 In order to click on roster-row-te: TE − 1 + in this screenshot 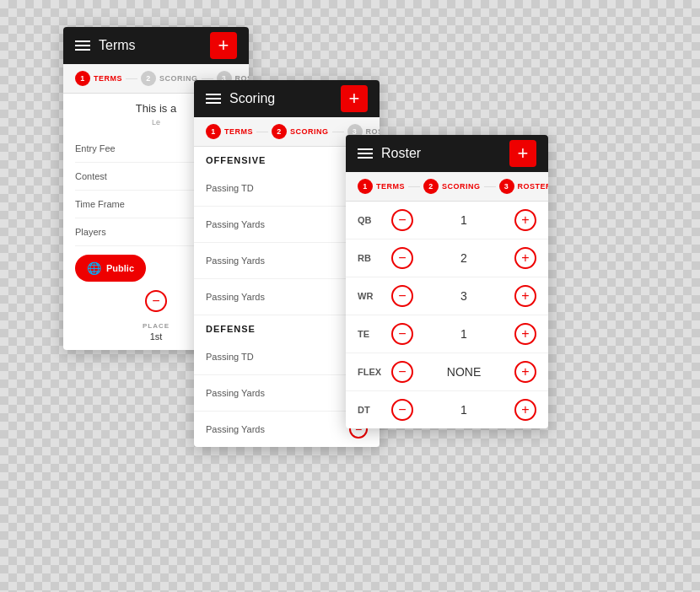, I will do `click(447, 334)`.